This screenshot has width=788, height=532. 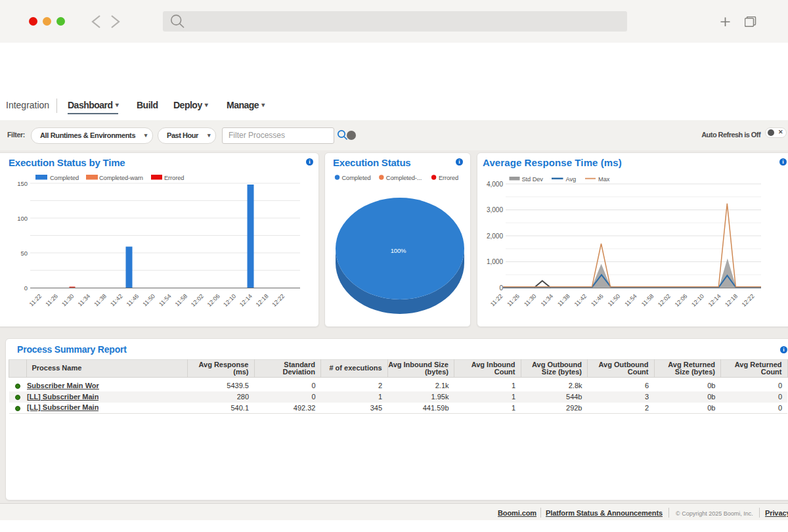 What do you see at coordinates (405, 178) in the screenshot?
I see `svg-text: Completed-...` at bounding box center [405, 178].